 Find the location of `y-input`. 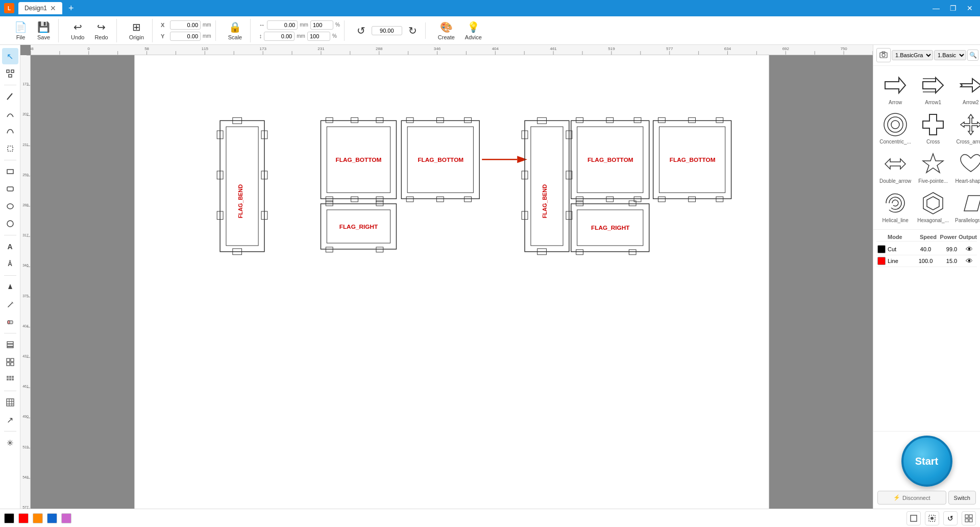

y-input is located at coordinates (185, 36).